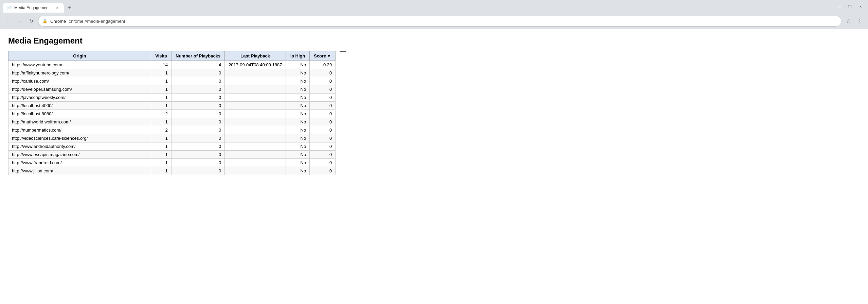 The image size is (868, 304). What do you see at coordinates (861, 7) in the screenshot?
I see `close-button: ×` at bounding box center [861, 7].